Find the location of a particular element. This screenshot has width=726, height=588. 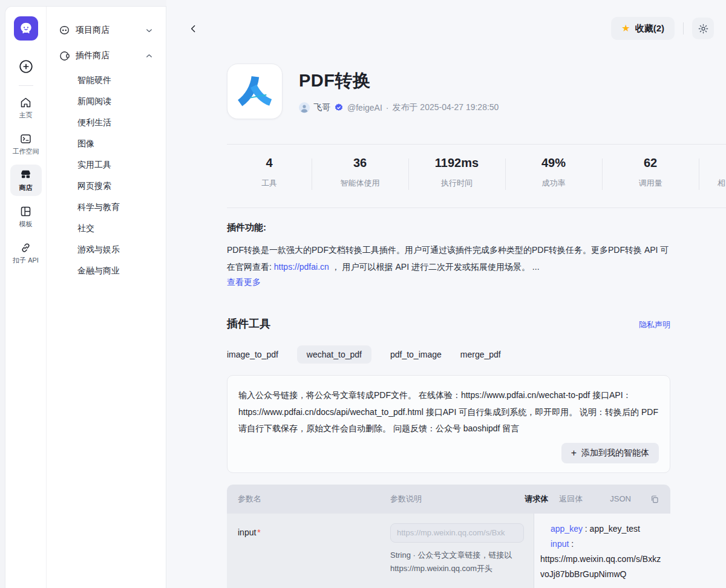

tool-detail-card: 输入公众号链接，将公众号文章转成PDF文件。 在线体验：https://www.… is located at coordinates (449, 424).